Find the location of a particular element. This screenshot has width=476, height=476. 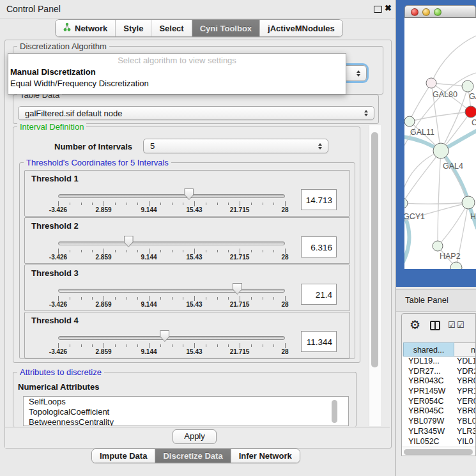

float-window-icon is located at coordinates (378, 9).